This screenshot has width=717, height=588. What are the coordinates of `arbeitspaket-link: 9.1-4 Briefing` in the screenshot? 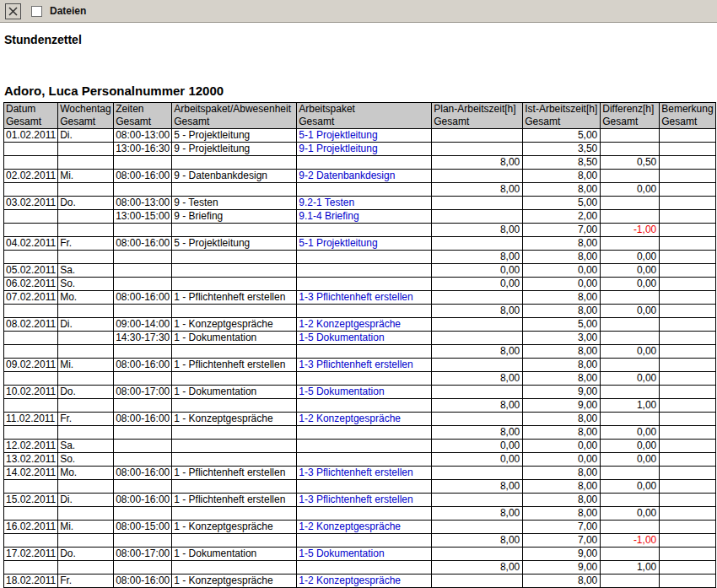 It's located at (329, 216).